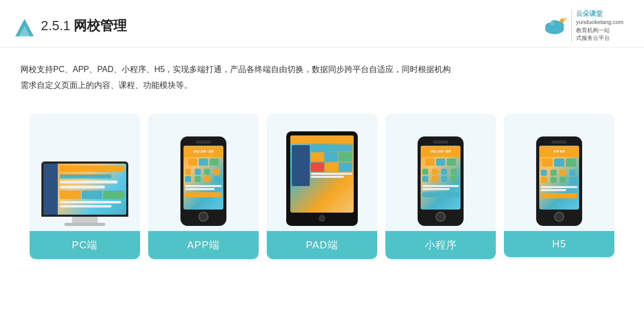 This screenshot has height=322, width=644. I want to click on brand-tagline2: 式服务云平台, so click(600, 38).